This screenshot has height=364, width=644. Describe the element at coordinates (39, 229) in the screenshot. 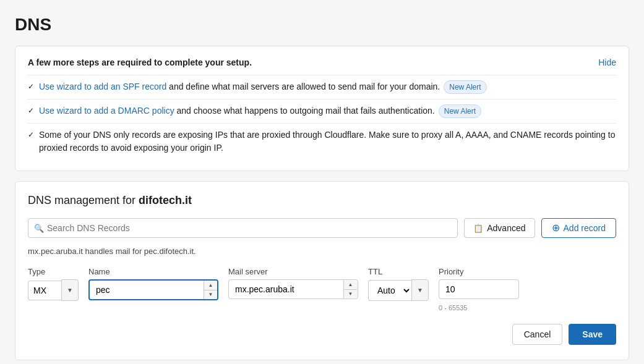

I see `search-icon: 🔍` at that location.